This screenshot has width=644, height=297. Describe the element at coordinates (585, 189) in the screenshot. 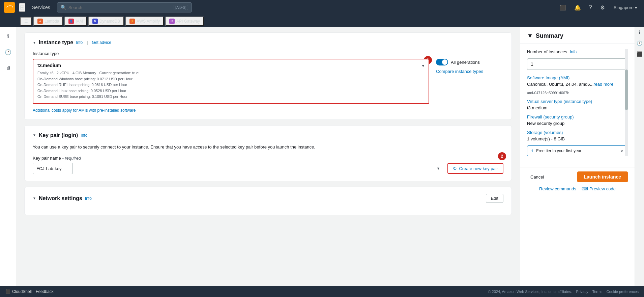

I see `preview-code-icon: ⌨` at that location.